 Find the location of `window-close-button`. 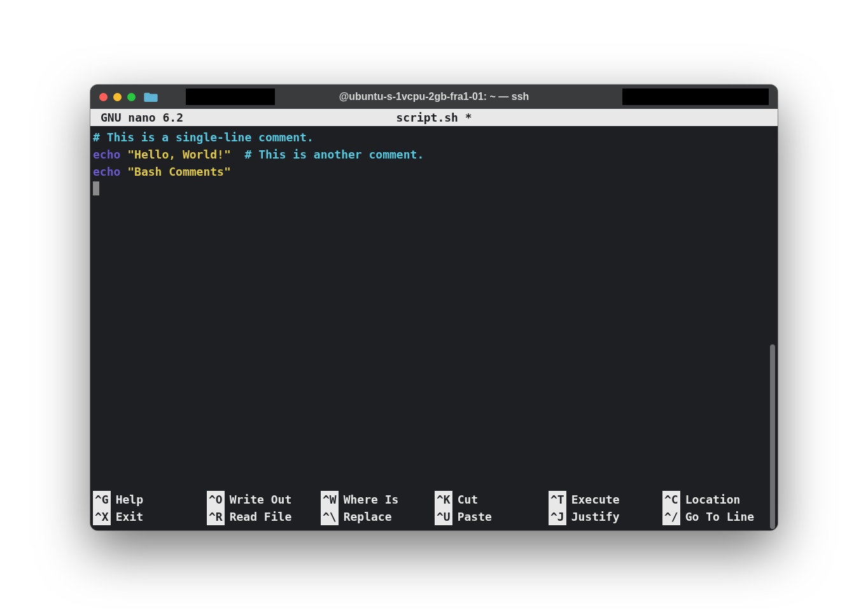

window-close-button is located at coordinates (103, 97).